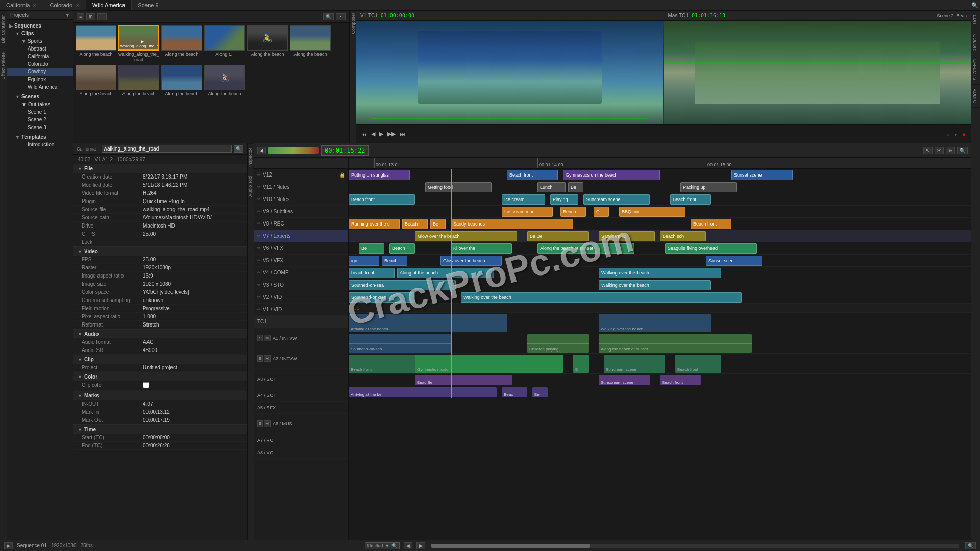  Describe the element at coordinates (40, 145) in the screenshot. I see `tree-item-introduction: Introduction` at that location.